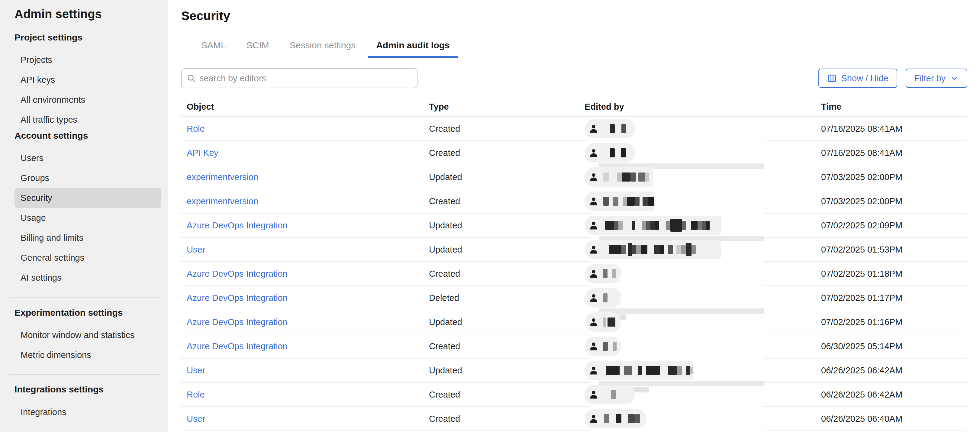 The image size is (980, 432). Describe the element at coordinates (84, 412) in the screenshot. I see `sidebar-item-integrations: Integrations` at that location.